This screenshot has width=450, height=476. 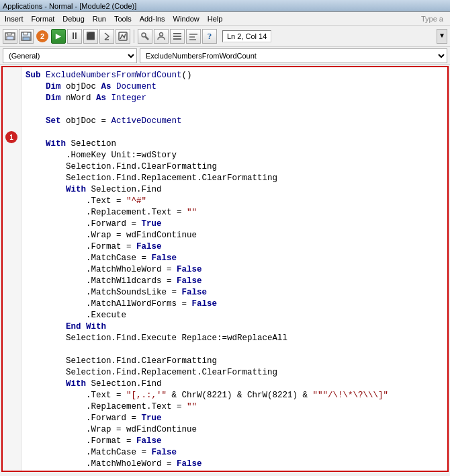 What do you see at coordinates (210, 36) in the screenshot?
I see `toolbar-help: ?` at bounding box center [210, 36].